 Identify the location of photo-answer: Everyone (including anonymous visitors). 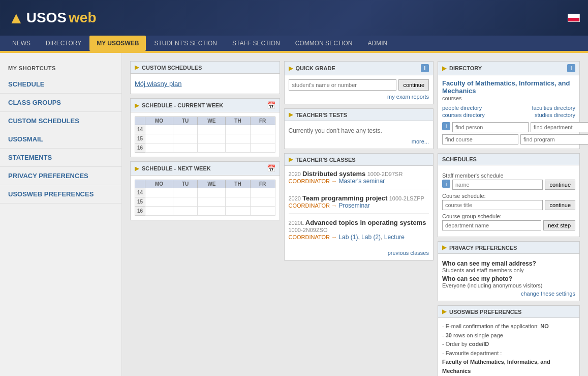
(509, 285).